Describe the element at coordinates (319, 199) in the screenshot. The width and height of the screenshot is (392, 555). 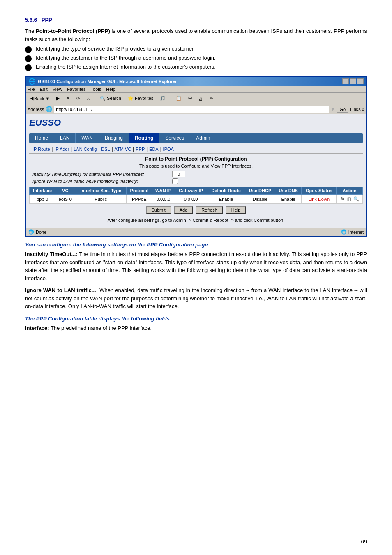
I see `cell-oper-status: Link Down` at that location.